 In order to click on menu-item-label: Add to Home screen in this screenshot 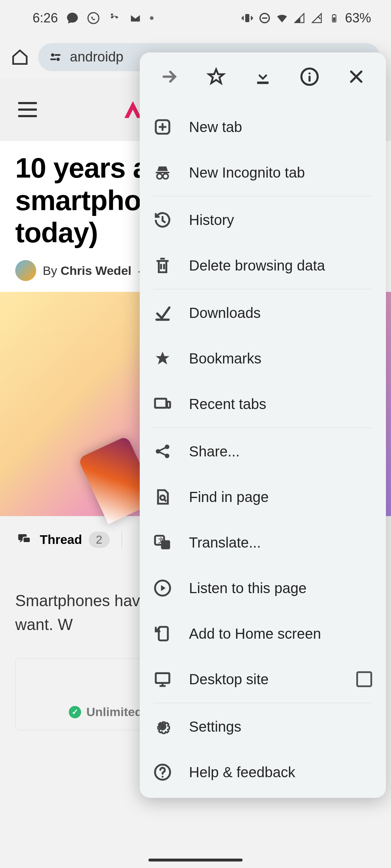, I will do `click(255, 634)`.